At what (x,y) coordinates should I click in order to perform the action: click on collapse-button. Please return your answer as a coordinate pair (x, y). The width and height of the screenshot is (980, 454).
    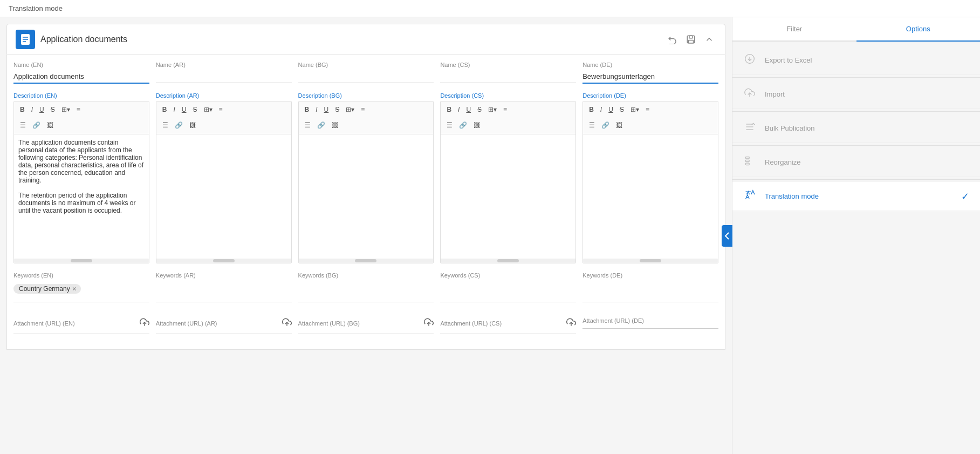
    Looking at the image, I should click on (709, 39).